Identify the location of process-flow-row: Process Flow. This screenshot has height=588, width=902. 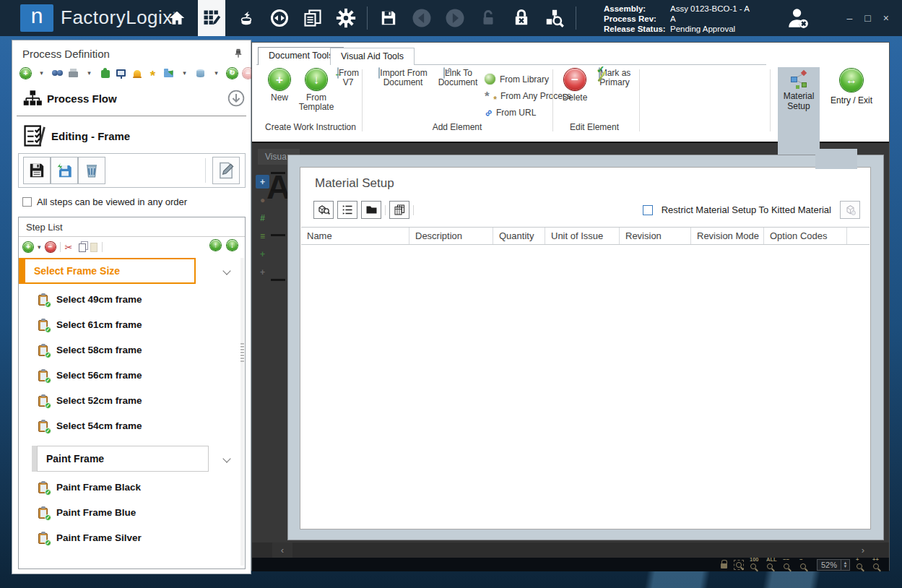
(131, 100).